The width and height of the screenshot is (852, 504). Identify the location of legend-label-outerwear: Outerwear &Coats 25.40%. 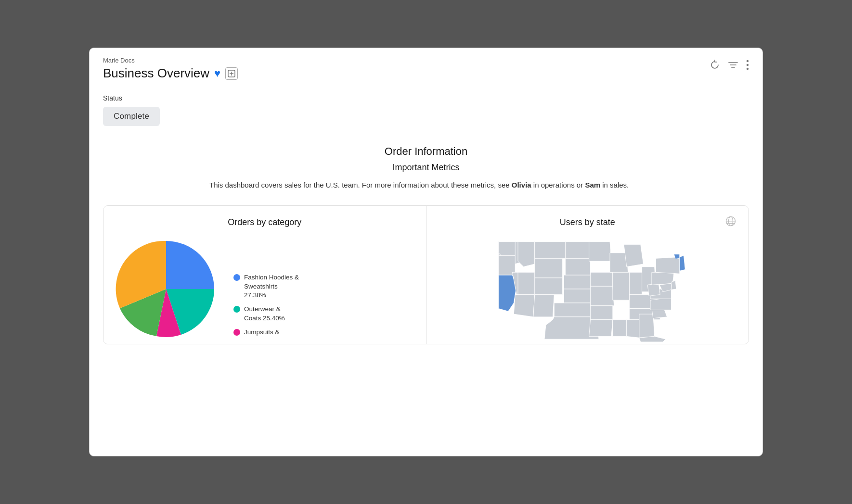
(265, 314).